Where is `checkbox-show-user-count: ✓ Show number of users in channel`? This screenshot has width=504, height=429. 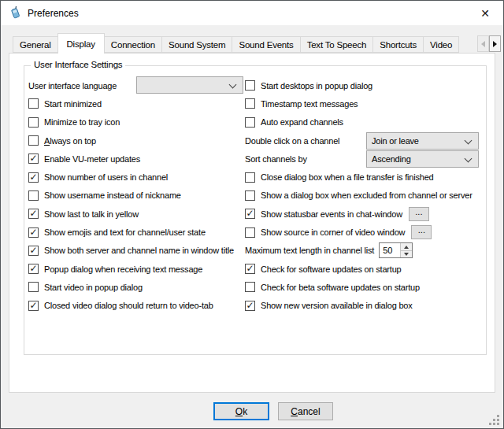
checkbox-show-user-count: ✓ Show number of users in channel is located at coordinates (139, 176).